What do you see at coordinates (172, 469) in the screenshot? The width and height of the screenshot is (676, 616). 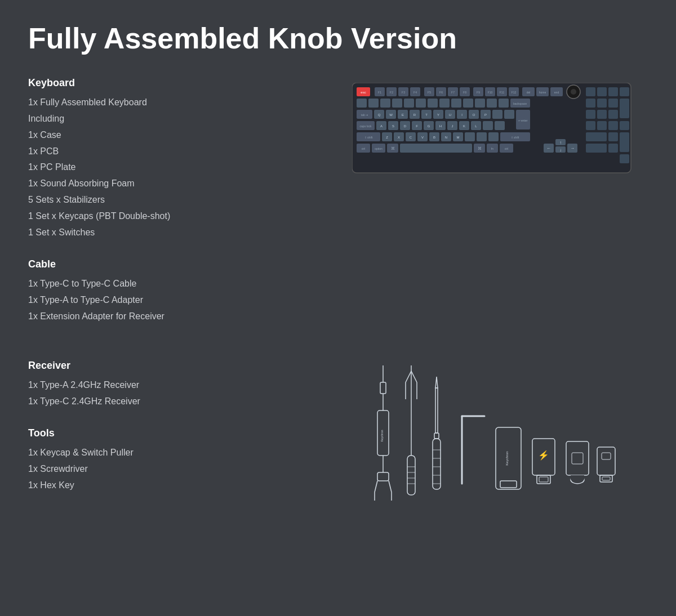 I see `tools-items: 1x Keycap & Switch Puller1x Screwdriver1…` at bounding box center [172, 469].